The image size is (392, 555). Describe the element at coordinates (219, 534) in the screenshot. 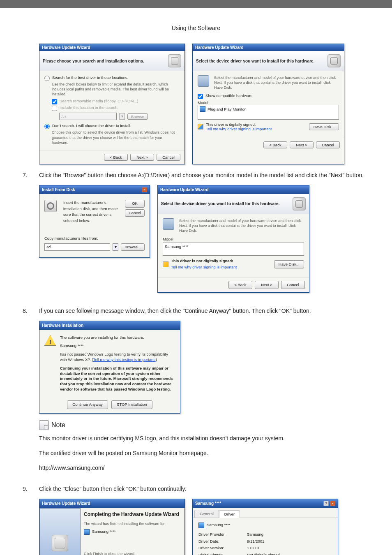

I see `k-provider: Driver Provider:` at that location.